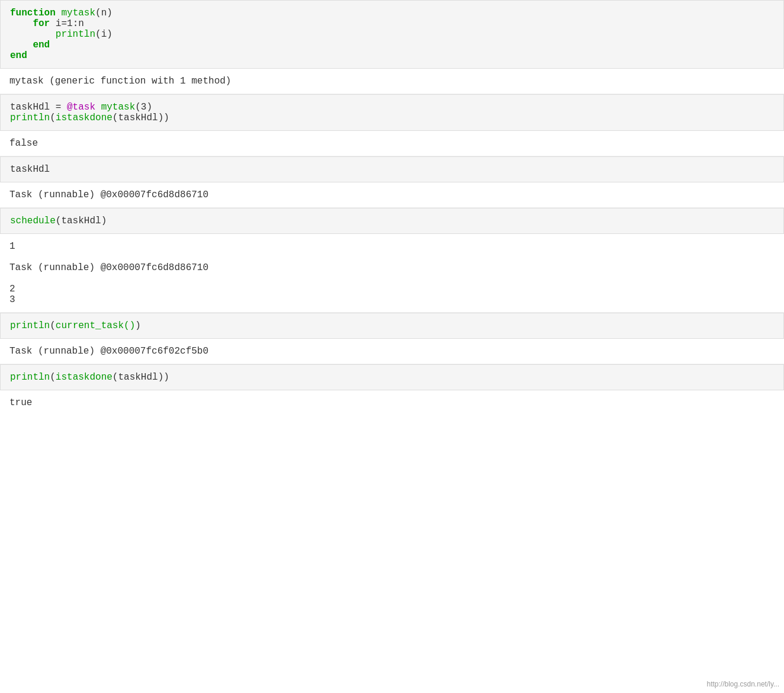 Image resolution: width=784 pixels, height=693 pixels. What do you see at coordinates (392, 403) in the screenshot?
I see `output-block-true: true` at bounding box center [392, 403].